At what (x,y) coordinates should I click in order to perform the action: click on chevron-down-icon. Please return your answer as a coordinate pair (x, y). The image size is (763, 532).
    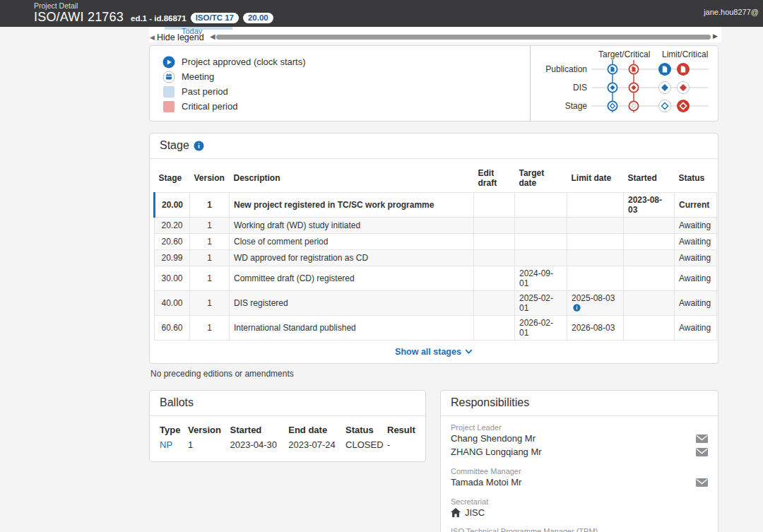
    Looking at the image, I should click on (469, 352).